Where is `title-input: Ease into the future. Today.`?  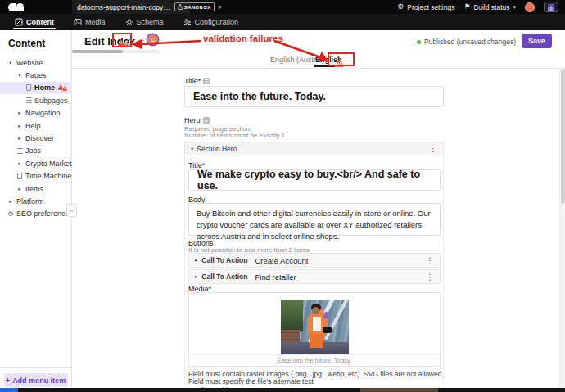 title-input: Ease into the future. Today. is located at coordinates (314, 97).